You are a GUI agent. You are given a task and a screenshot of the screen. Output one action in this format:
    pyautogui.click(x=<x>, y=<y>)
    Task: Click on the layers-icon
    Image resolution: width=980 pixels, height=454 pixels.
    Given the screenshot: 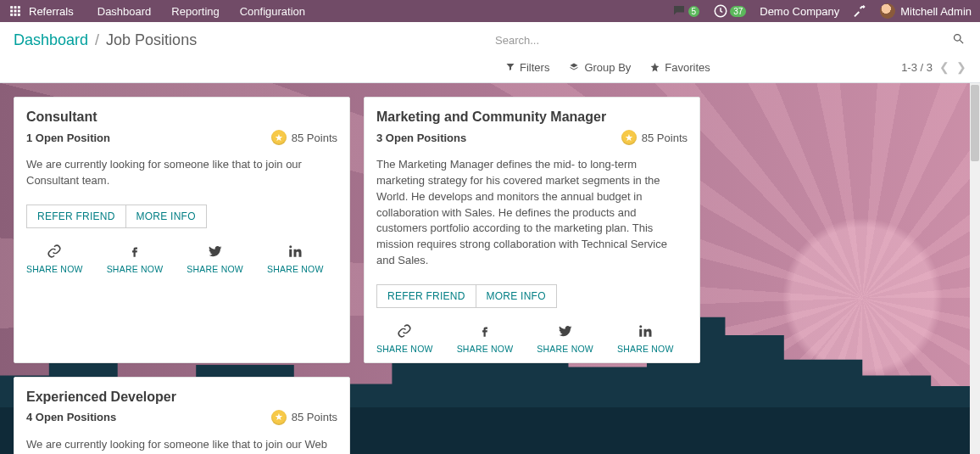 What is the action you would take?
    pyautogui.click(x=574, y=67)
    